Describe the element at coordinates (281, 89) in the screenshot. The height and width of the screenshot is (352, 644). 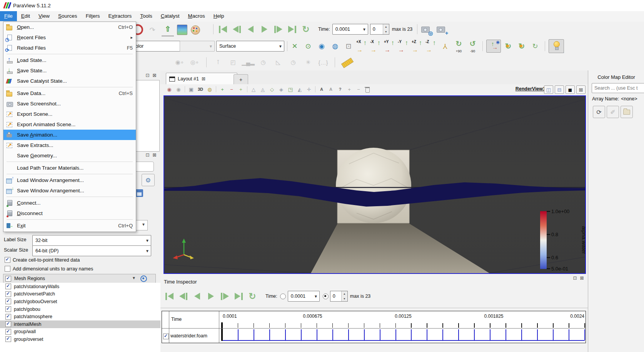
I see `select-points-with-polygon-icon: ◈` at that location.